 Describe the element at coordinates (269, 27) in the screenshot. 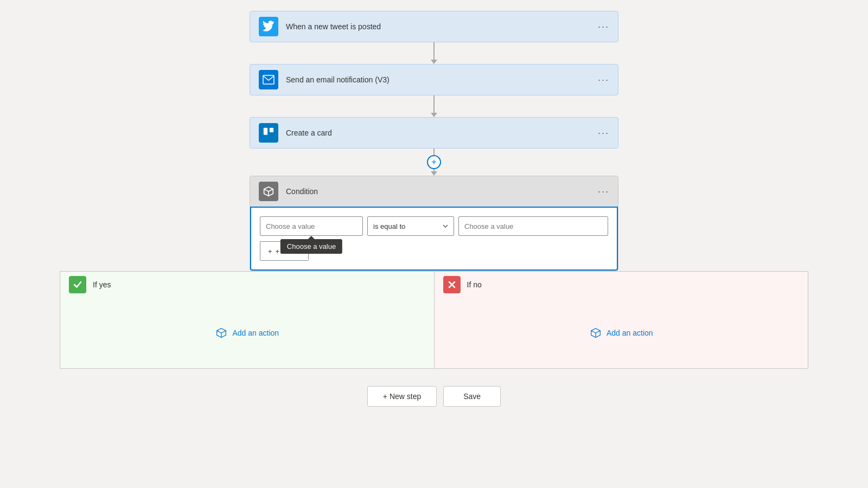

I see `twitter-icon` at that location.